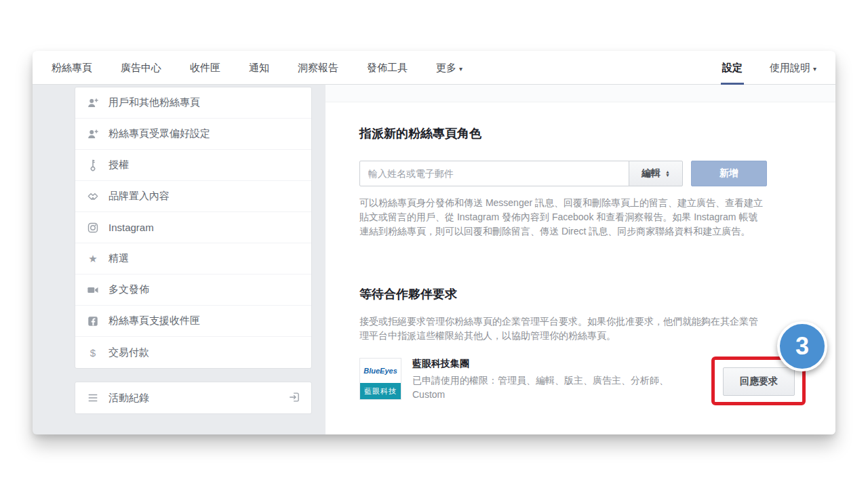 The height and width of the screenshot is (488, 868). I want to click on dollar-icon: $, so click(93, 352).